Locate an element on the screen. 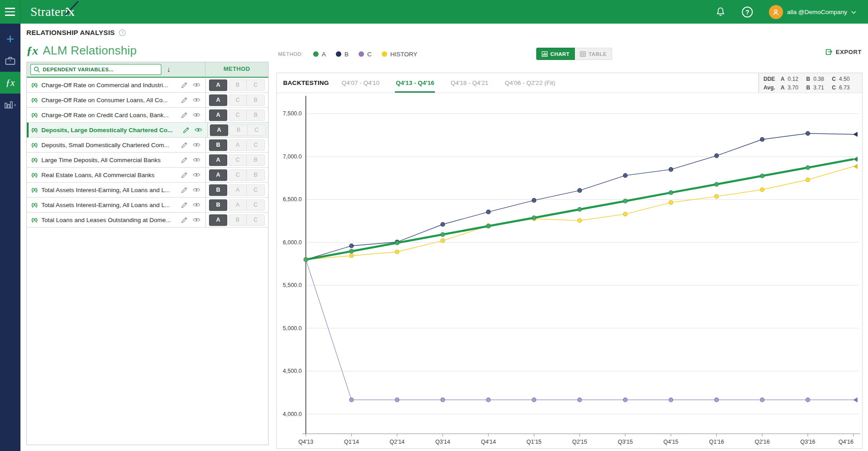 The image size is (868, 451). avatar is located at coordinates (776, 12).